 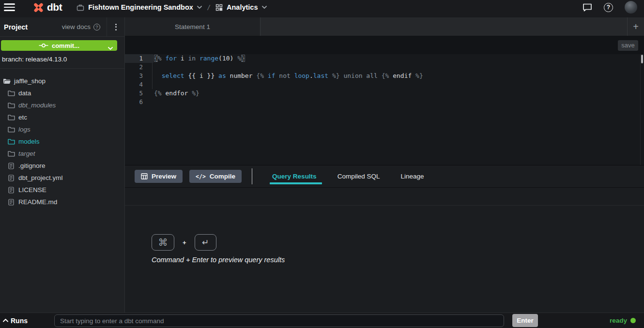 What do you see at coordinates (163, 242) in the screenshot?
I see `command-key-icon: ⌘` at bounding box center [163, 242].